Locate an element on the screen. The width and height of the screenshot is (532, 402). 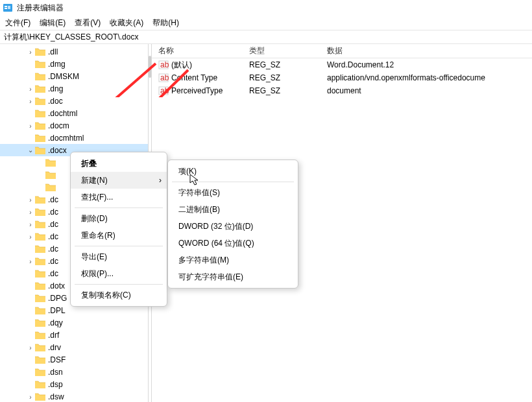
ctx-new: 新建(N) › is located at coordinates (119, 180).